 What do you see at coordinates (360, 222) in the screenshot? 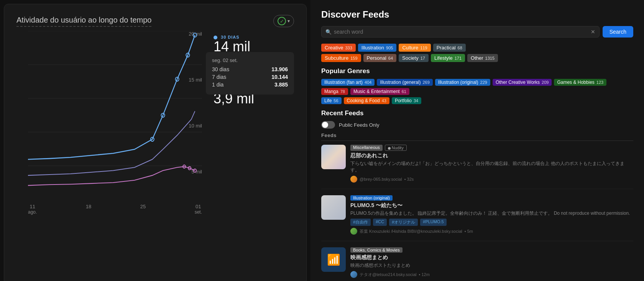
I see `hashtag: #自由作` at bounding box center [360, 222].